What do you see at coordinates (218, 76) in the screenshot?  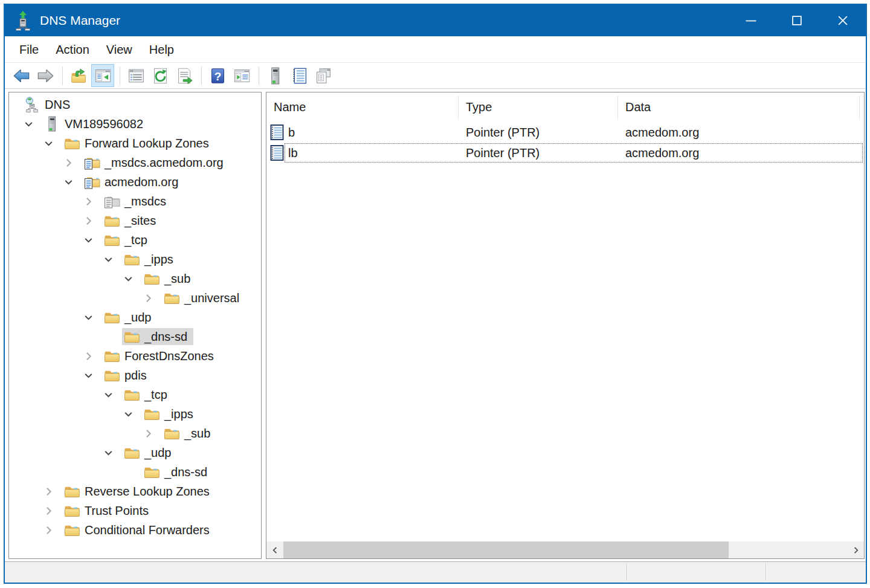 I see `help-button: ?` at bounding box center [218, 76].